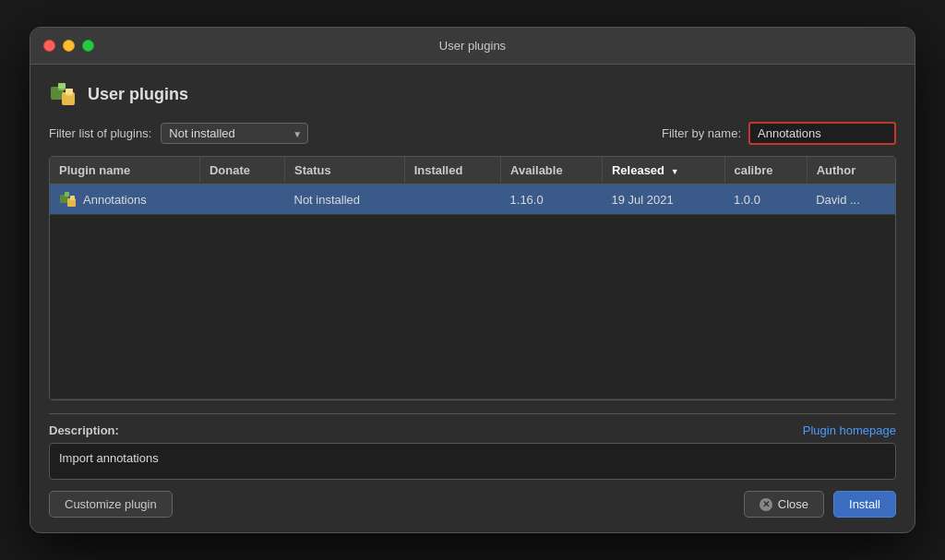  I want to click on filter-right: Filter by name:, so click(779, 133).